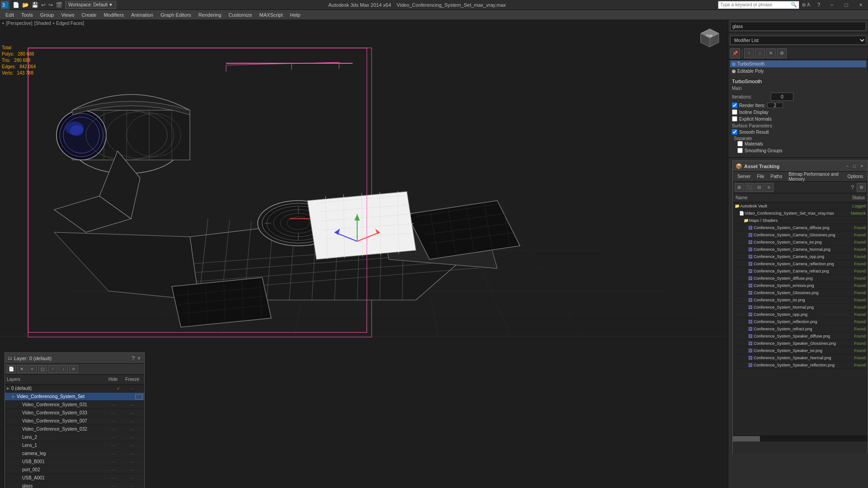  What do you see at coordinates (800, 314) in the screenshot?
I see `asset-list-item: 🖼 Conference_System_opp.png Found` at bounding box center [800, 314].